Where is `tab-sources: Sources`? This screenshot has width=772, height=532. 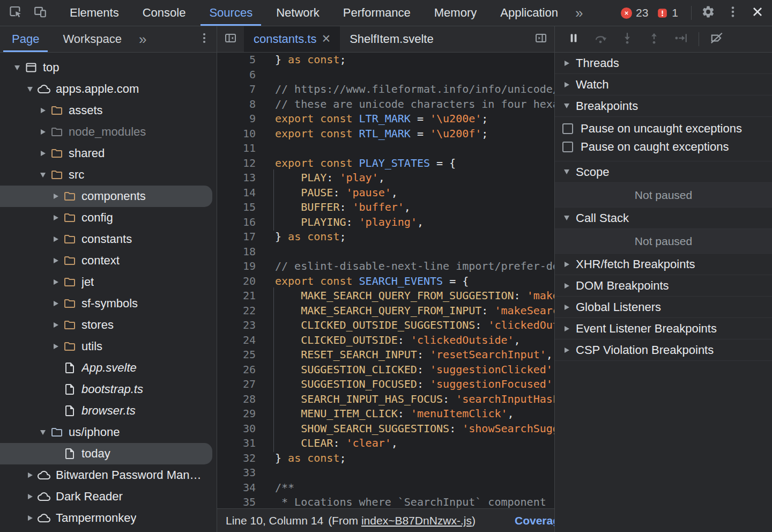 tab-sources: Sources is located at coordinates (231, 13).